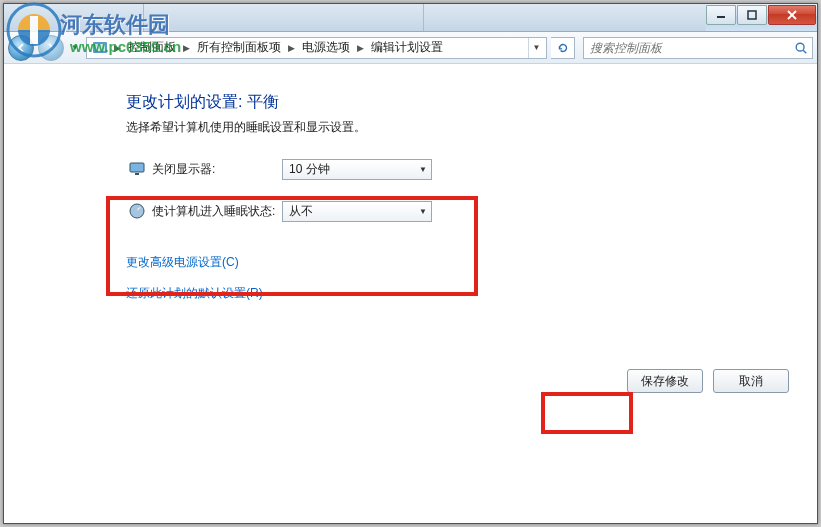 This screenshot has width=821, height=527. Describe the element at coordinates (152, 48) in the screenshot. I see `breadcrumb-segment: 控制面板` at that location.